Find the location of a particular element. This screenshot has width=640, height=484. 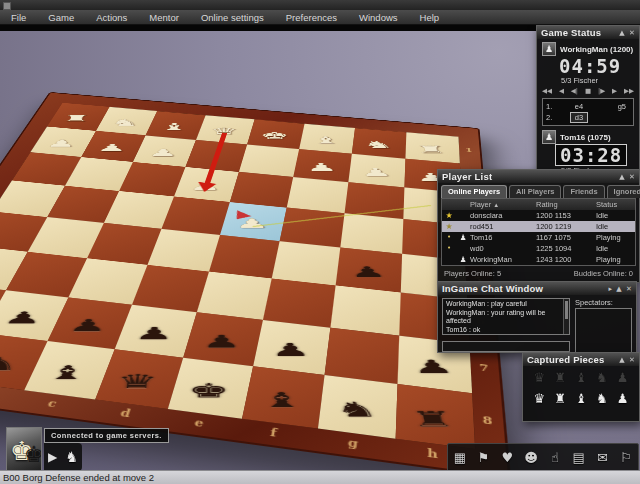

menu-help: Help is located at coordinates (430, 18).